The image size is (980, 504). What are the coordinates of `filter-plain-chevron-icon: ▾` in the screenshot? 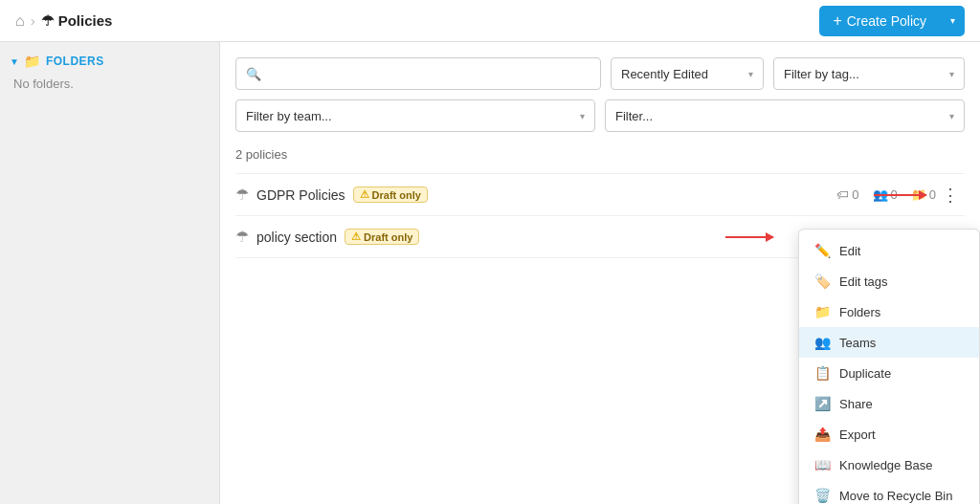 It's located at (951, 117).